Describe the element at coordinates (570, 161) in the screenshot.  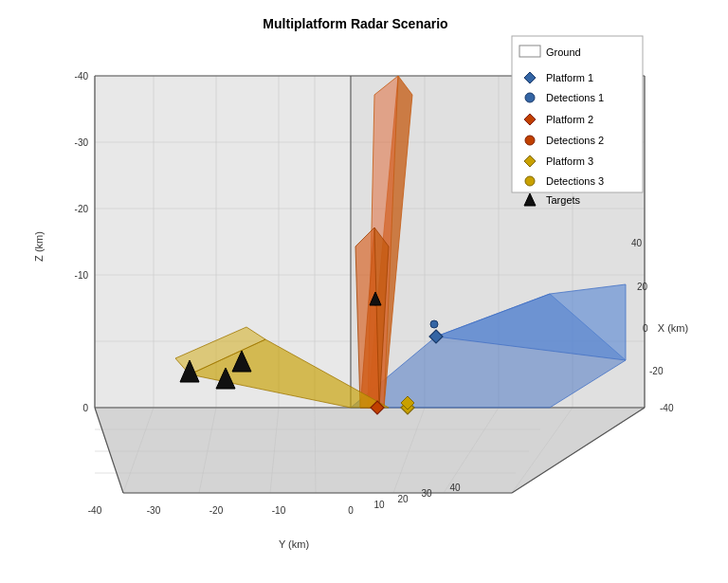
I see `legend-platform3-label: Platform 3` at that location.